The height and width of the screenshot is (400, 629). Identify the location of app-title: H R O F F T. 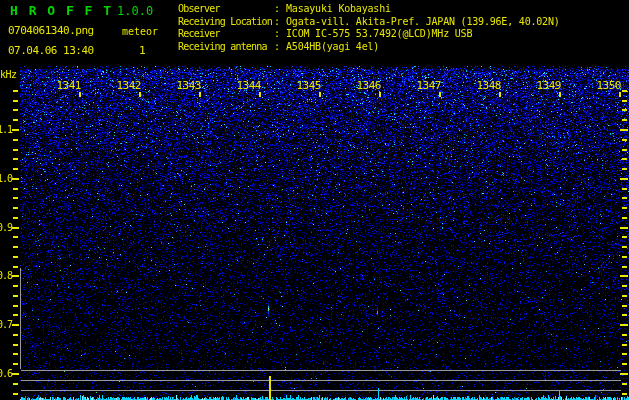
(62, 10).